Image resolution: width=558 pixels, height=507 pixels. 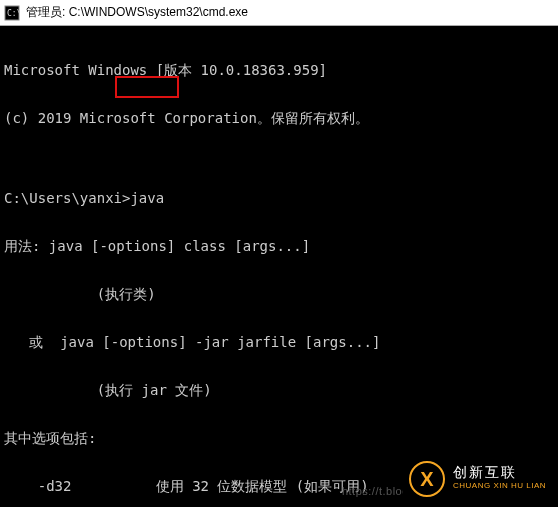 I want to click on terminal-line: (执行 jar 文件), so click(x=279, y=390).